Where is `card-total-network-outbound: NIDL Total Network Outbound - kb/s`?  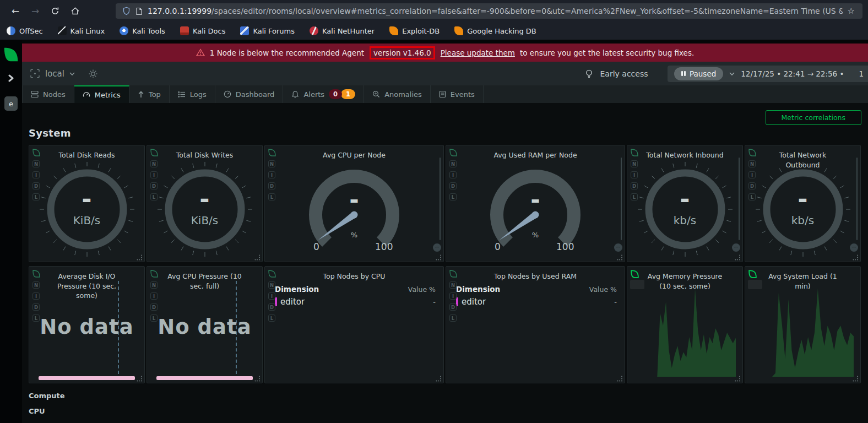 card-total-network-outbound: NIDL Total Network Outbound - kb/s is located at coordinates (803, 204).